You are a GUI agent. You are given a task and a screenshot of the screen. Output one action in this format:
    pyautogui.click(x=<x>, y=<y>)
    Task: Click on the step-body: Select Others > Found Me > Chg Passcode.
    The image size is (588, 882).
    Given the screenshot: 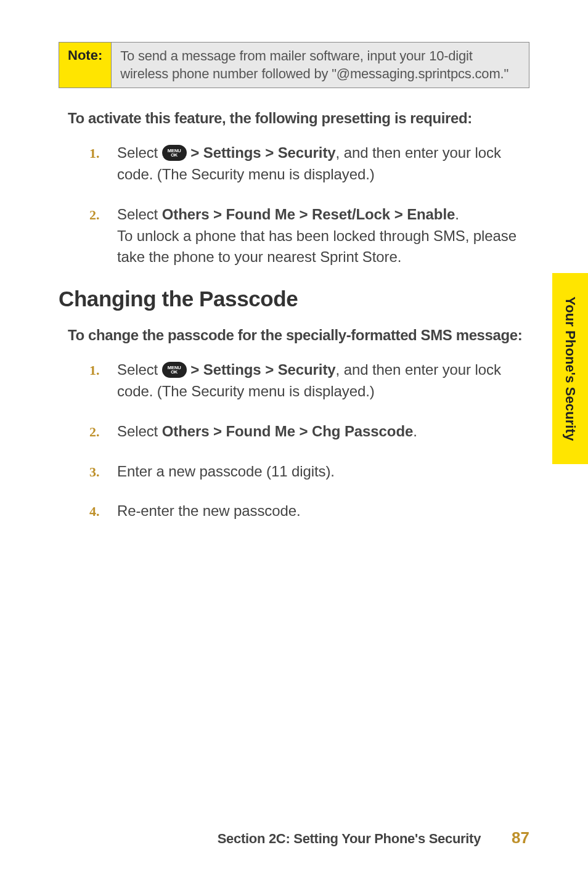 What is the action you would take?
    pyautogui.click(x=323, y=431)
    